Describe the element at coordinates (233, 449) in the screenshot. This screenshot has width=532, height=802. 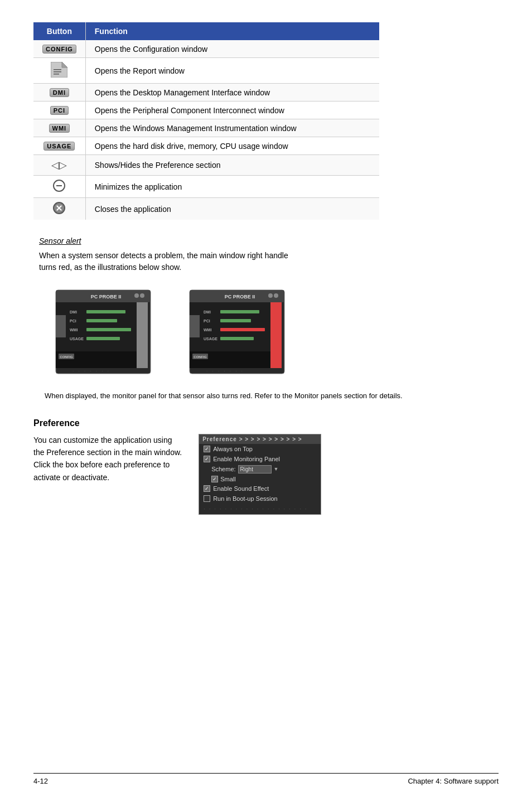
I see `pref-label-always-on-top: Always on Top` at that location.